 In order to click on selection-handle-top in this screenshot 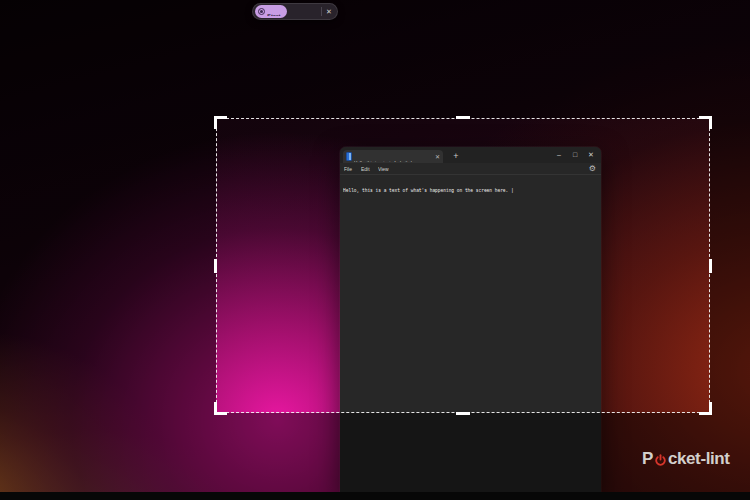, I will do `click(463, 118)`.